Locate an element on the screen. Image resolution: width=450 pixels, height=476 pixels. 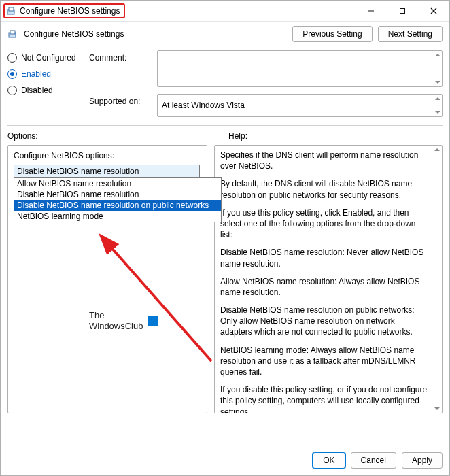
comment-label: Comment: is located at coordinates (120, 56).